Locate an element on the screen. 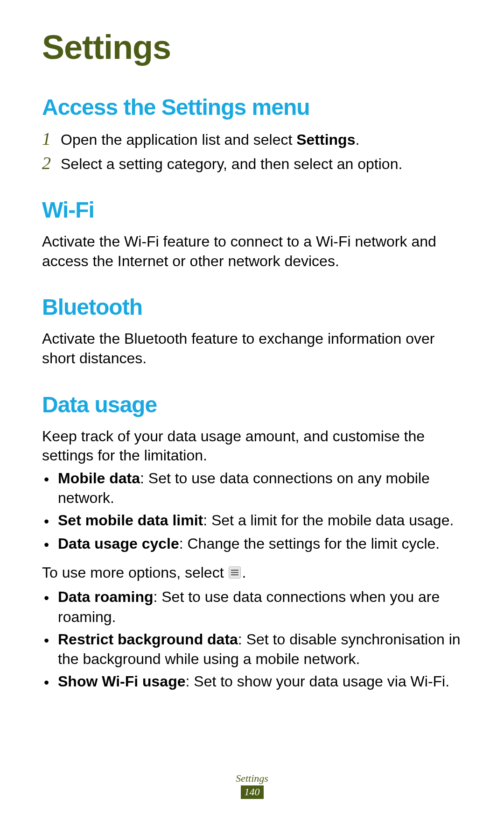  step-bold: Settings is located at coordinates (326, 140).